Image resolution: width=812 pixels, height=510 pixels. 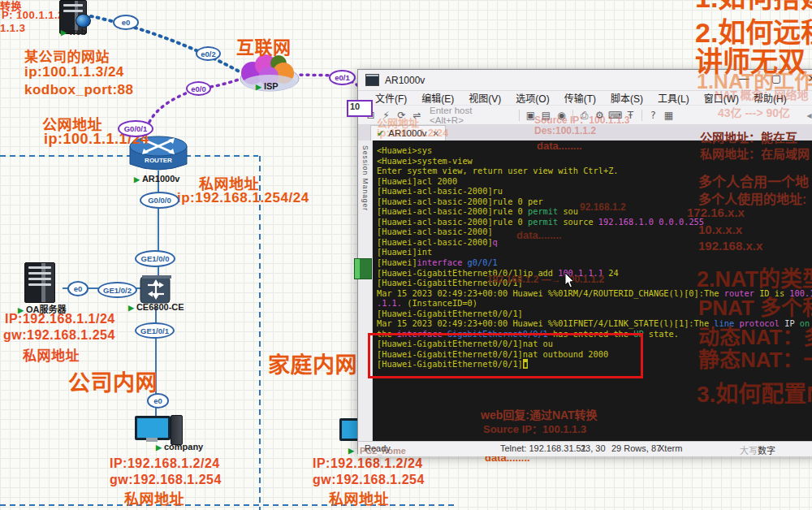 I want to click on iface-e0-0: e0/0, so click(x=198, y=89).